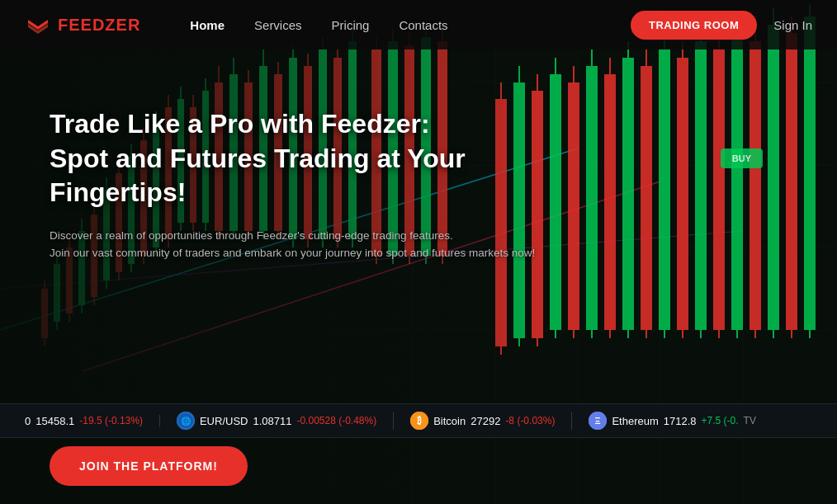 The image size is (837, 504). I want to click on ticker-bar: 0 15458.1 -19.5 (-0.13%) 🌐 EUR/USD 1.087…, so click(418, 421).